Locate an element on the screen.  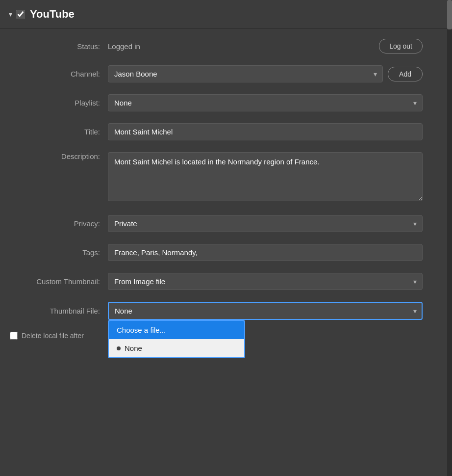
description-control: Mont Saint Michel is located in the Norm… is located at coordinates (265, 178).